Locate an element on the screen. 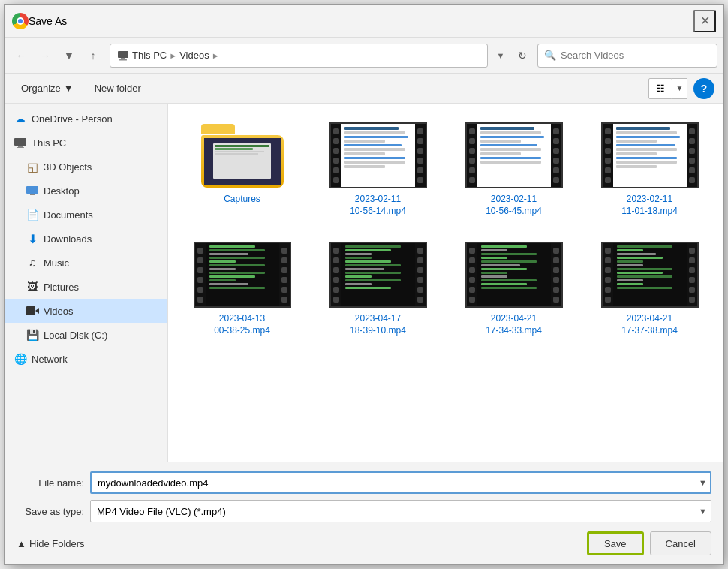 This screenshot has width=728, height=569. filetype-select: MP4 Video File (VLC) (*.mp4) is located at coordinates (401, 511).